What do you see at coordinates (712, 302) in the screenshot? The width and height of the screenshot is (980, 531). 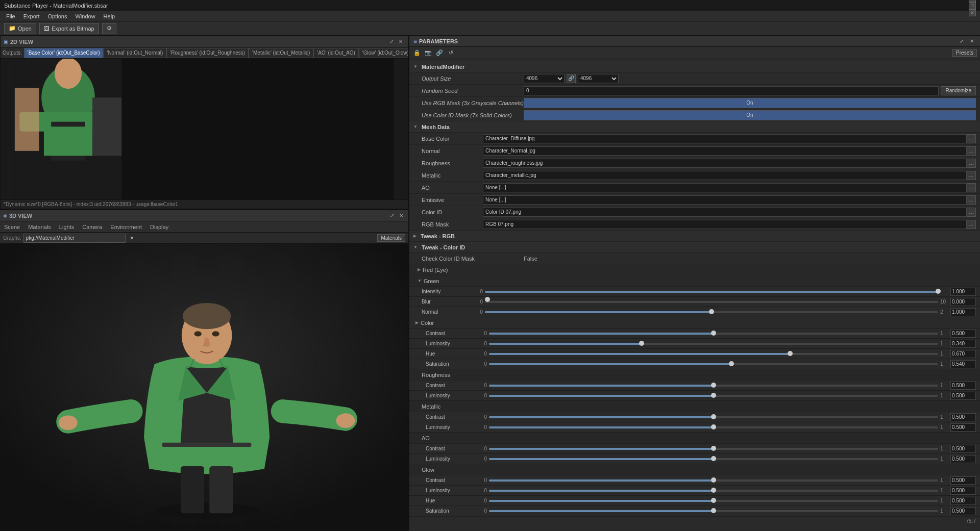 I see `blur-track` at bounding box center [712, 302].